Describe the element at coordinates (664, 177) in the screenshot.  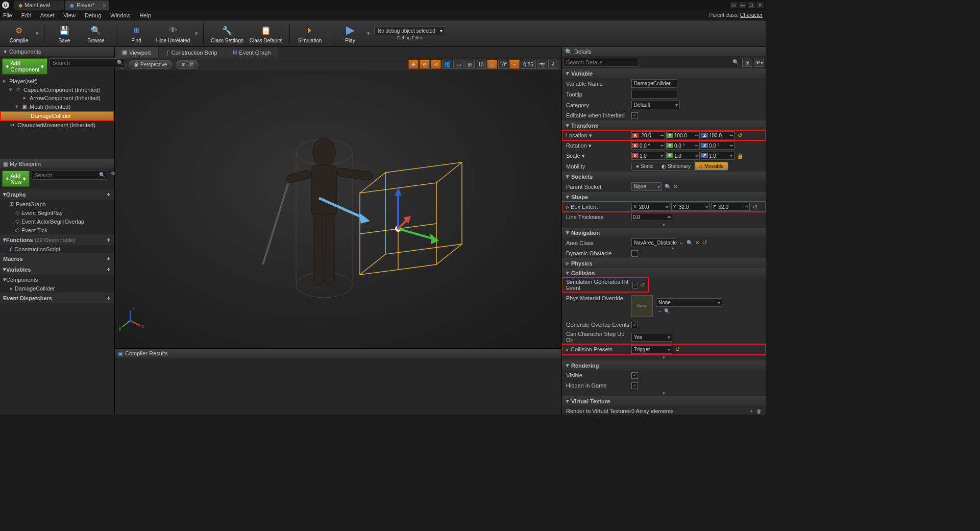
I see `section-sockets: ▾Sockets` at that location.